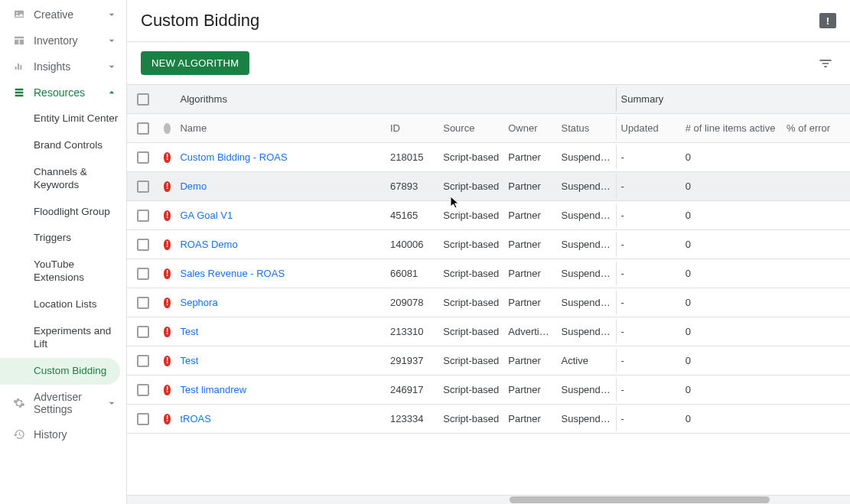 This screenshot has height=504, width=850. I want to click on col-owner: Owner, so click(529, 128).